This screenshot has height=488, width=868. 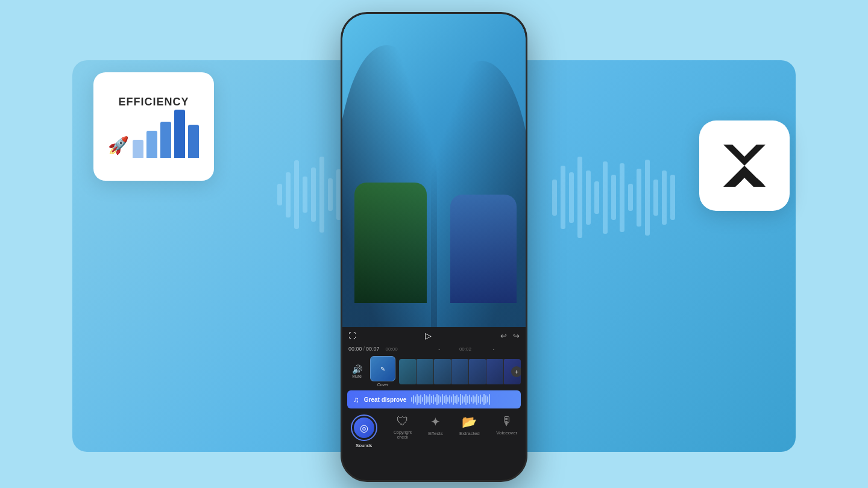 What do you see at coordinates (469, 422) in the screenshot?
I see `extracted-icon: 📂` at bounding box center [469, 422].